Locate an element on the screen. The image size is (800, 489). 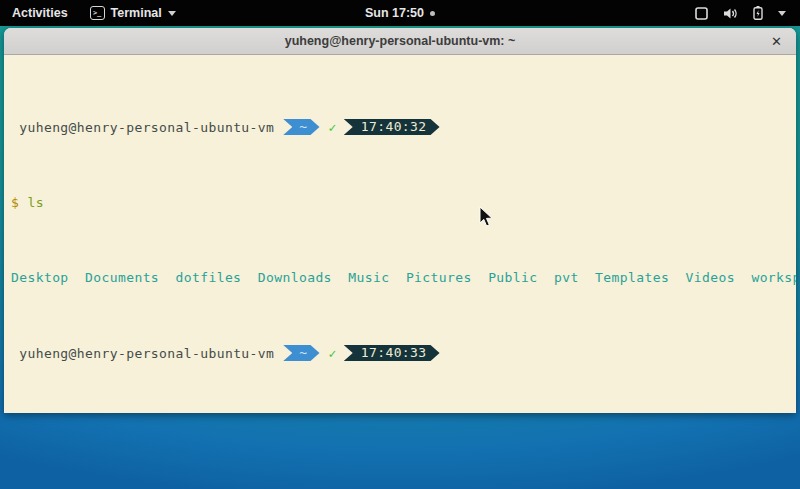
prompt-line-1: yuheng@henry-personal-ubuntu-vm ~ ✓ 17:4… is located at coordinates (404, 127).